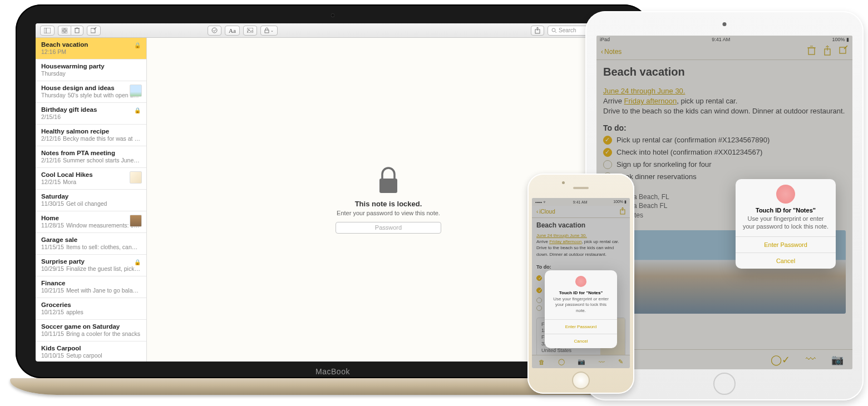 This screenshot has width=868, height=406. What do you see at coordinates (563, 182) in the screenshot?
I see `iphone-camera` at bounding box center [563, 182].